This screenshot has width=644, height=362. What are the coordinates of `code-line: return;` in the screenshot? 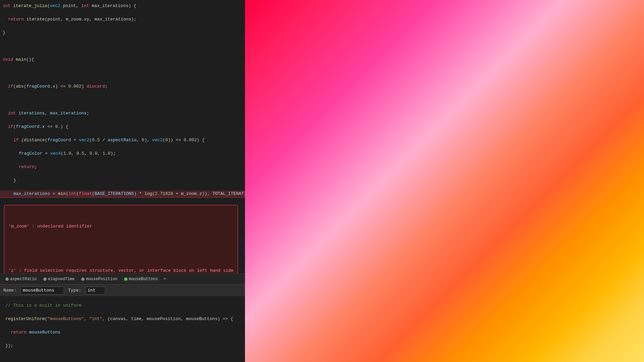 It's located at (122, 167).